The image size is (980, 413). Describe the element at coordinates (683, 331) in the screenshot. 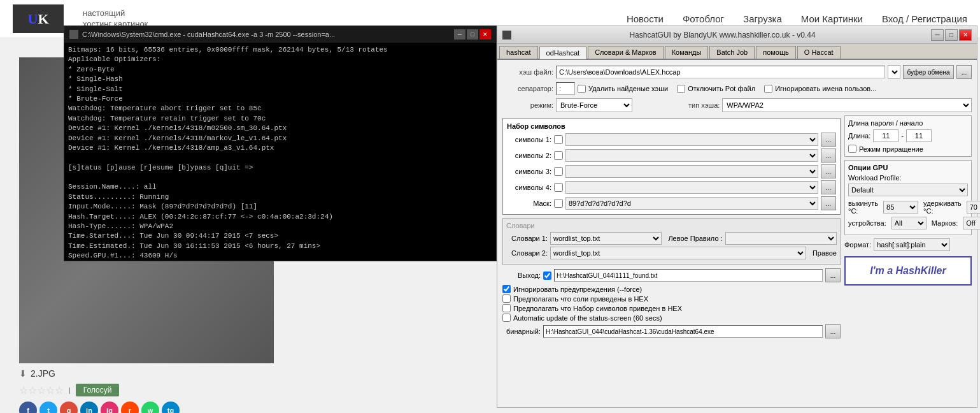

I see `binary-input` at that location.